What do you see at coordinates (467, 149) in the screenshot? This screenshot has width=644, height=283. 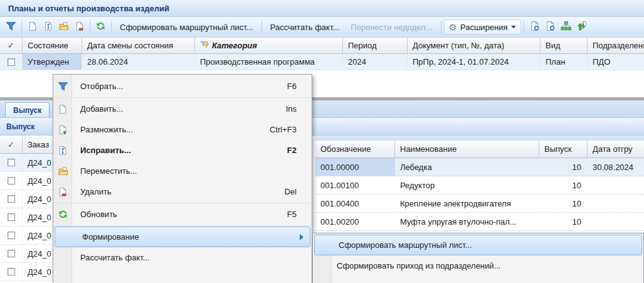 I see `column-header-name: Наименование` at bounding box center [467, 149].